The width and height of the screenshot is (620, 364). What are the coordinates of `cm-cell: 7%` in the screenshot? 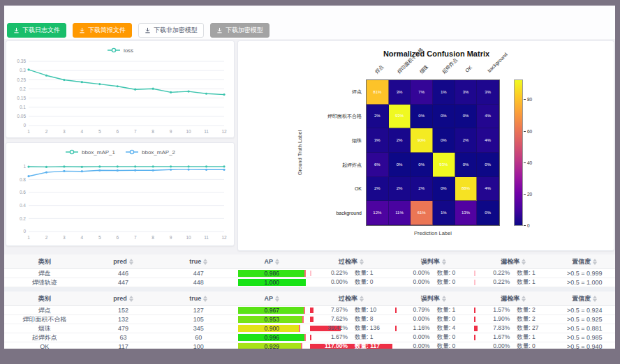 It's located at (422, 92).